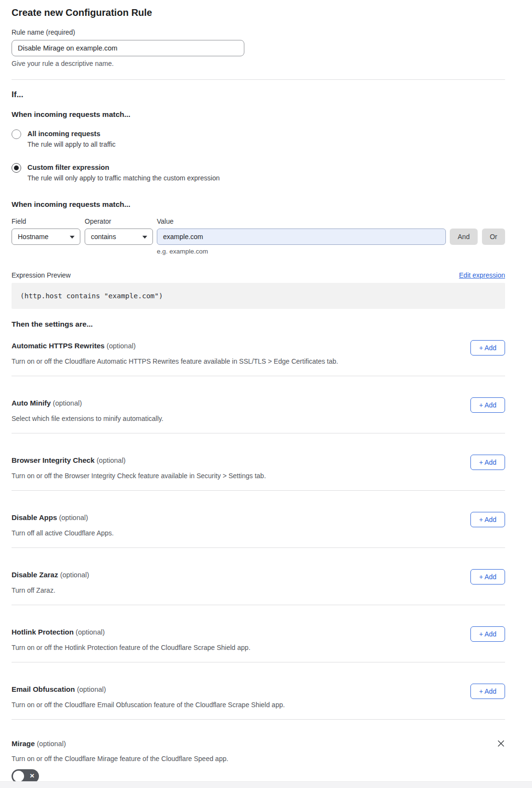 This screenshot has height=788, width=532. What do you see at coordinates (103, 237) in the screenshot?
I see `operator-select-value: contains` at bounding box center [103, 237].